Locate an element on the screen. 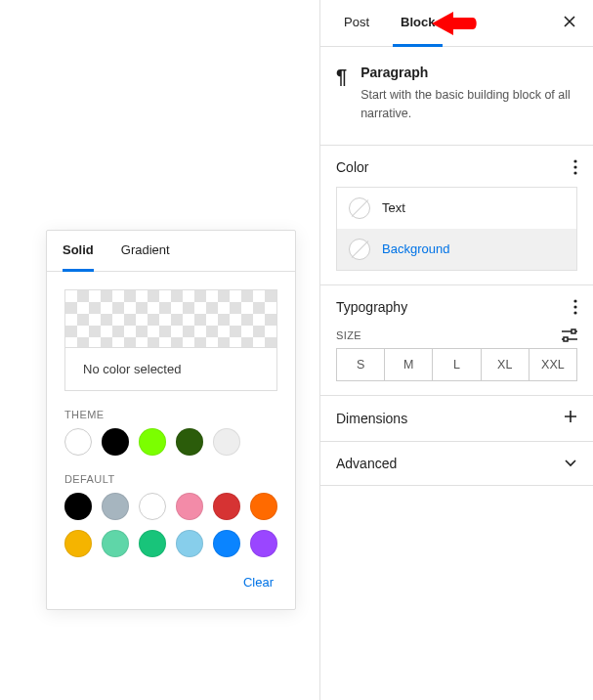 This screenshot has height=700, width=593. panel-advanced-title: Advanced is located at coordinates (366, 463).